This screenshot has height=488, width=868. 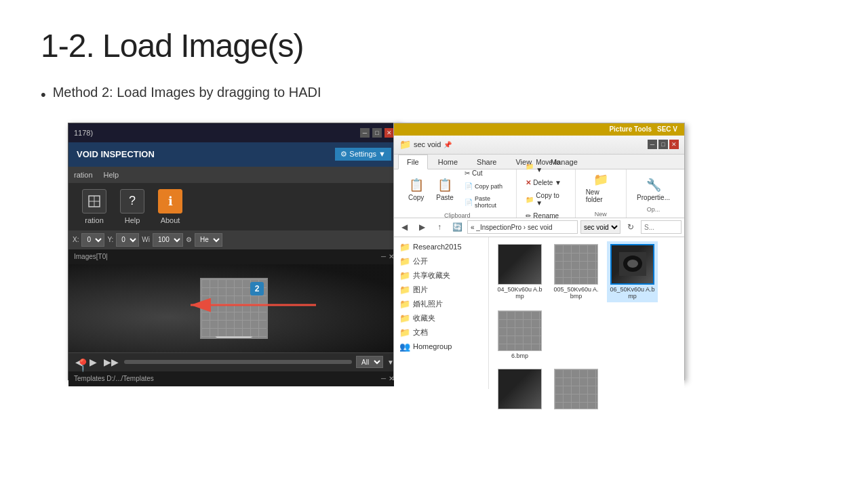 What do you see at coordinates (83, 133) in the screenshot?
I see `void-titlebar-text: 1178)` at bounding box center [83, 133].